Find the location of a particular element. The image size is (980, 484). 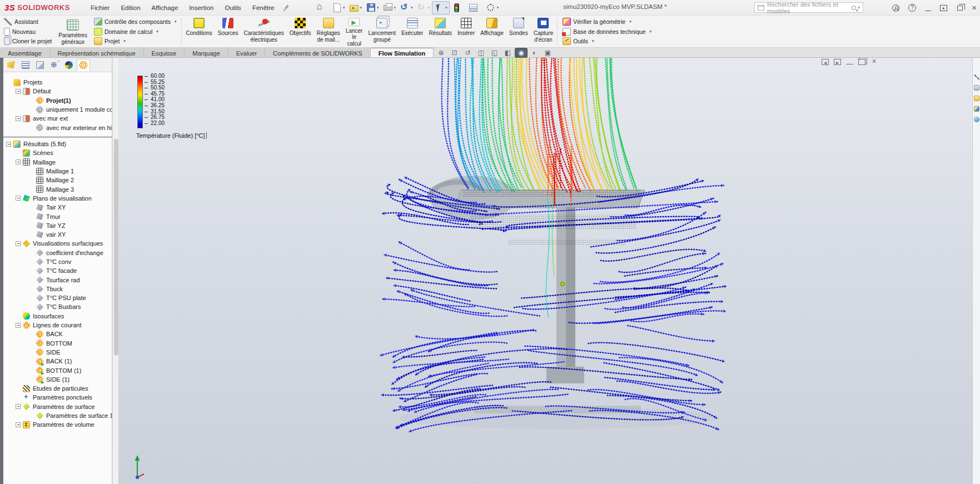

section-view-icon: ◫ is located at coordinates (481, 53).